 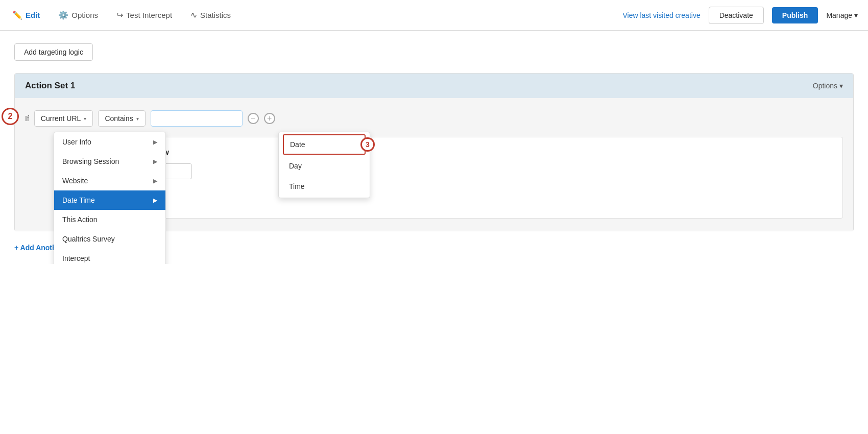 I want to click on submenu-item-time: Time, so click(x=324, y=186).